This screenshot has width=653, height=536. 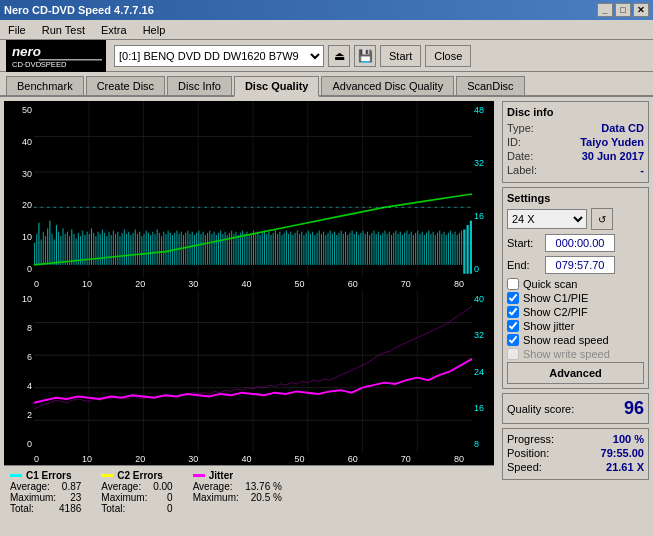 What do you see at coordinates (46, 498) in the screenshot?
I see `legend-c1-max-row: Maximum: 23` at bounding box center [46, 498].